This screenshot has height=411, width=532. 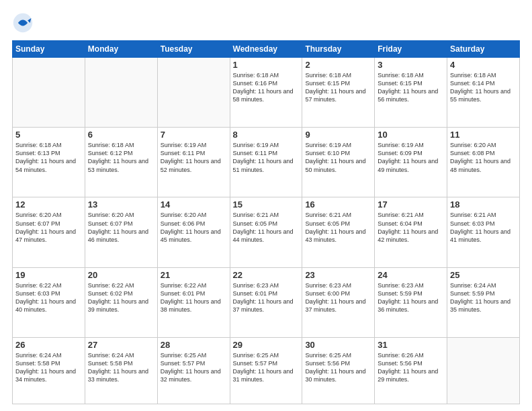 What do you see at coordinates (411, 93) in the screenshot?
I see `calendar-cell: 3Sunrise: 6:18 AM Sunset: 6:15 PM Daylig…` at bounding box center [411, 93].